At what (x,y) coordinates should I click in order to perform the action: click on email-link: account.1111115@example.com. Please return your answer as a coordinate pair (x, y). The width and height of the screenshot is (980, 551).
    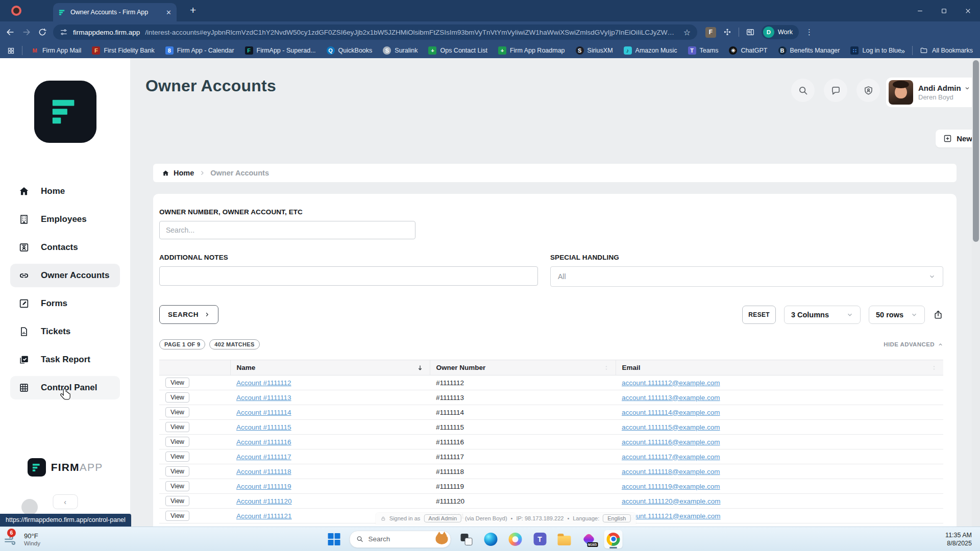
    Looking at the image, I should click on (671, 428).